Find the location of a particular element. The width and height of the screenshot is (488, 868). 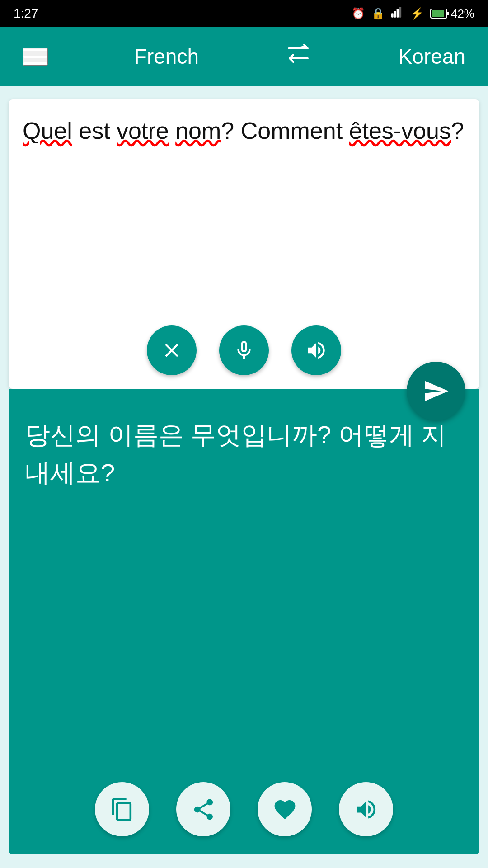

word-etes-vous: êtes-vous is located at coordinates (400, 131).